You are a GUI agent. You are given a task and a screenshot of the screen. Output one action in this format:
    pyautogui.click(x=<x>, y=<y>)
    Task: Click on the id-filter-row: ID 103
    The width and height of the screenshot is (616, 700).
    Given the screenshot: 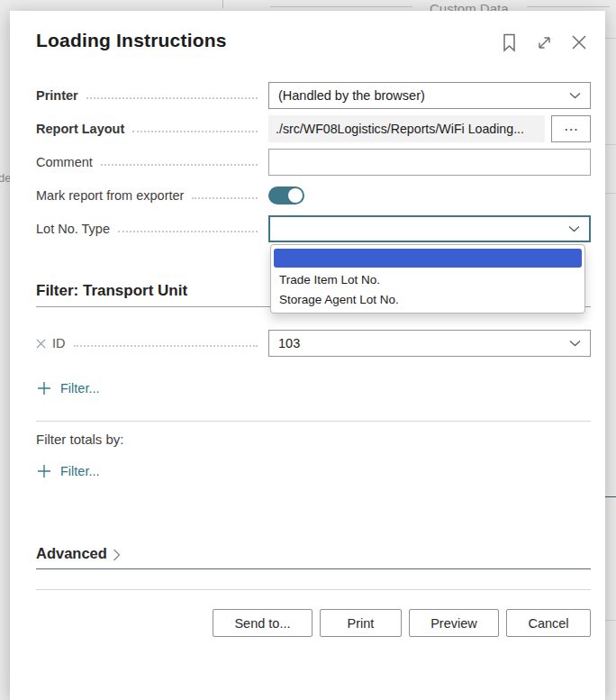 What is the action you would take?
    pyautogui.click(x=313, y=343)
    